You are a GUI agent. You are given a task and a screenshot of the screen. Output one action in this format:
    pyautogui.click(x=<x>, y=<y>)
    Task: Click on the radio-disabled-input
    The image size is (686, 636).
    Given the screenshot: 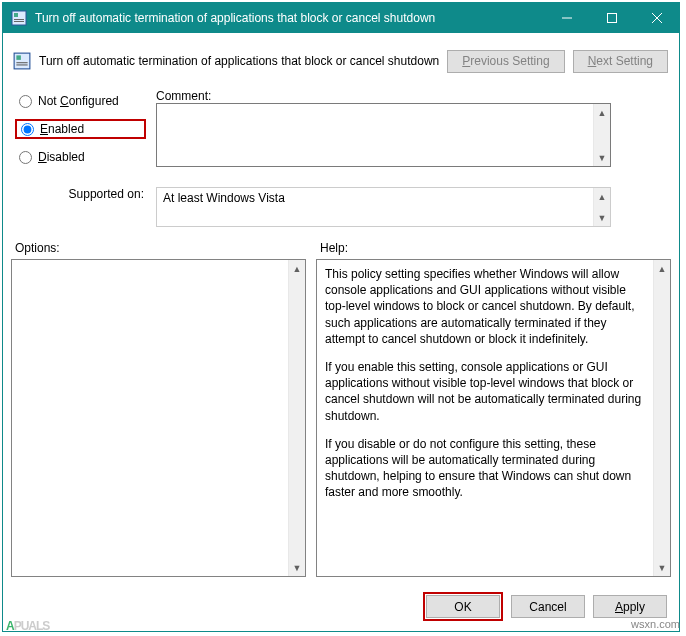 What is the action you would take?
    pyautogui.click(x=26, y=158)
    